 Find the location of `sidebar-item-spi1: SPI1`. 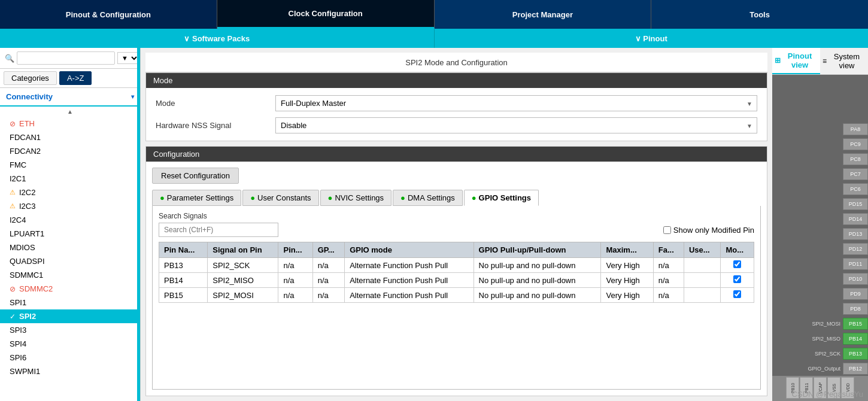

sidebar-item-spi1: SPI1 is located at coordinates (70, 303).